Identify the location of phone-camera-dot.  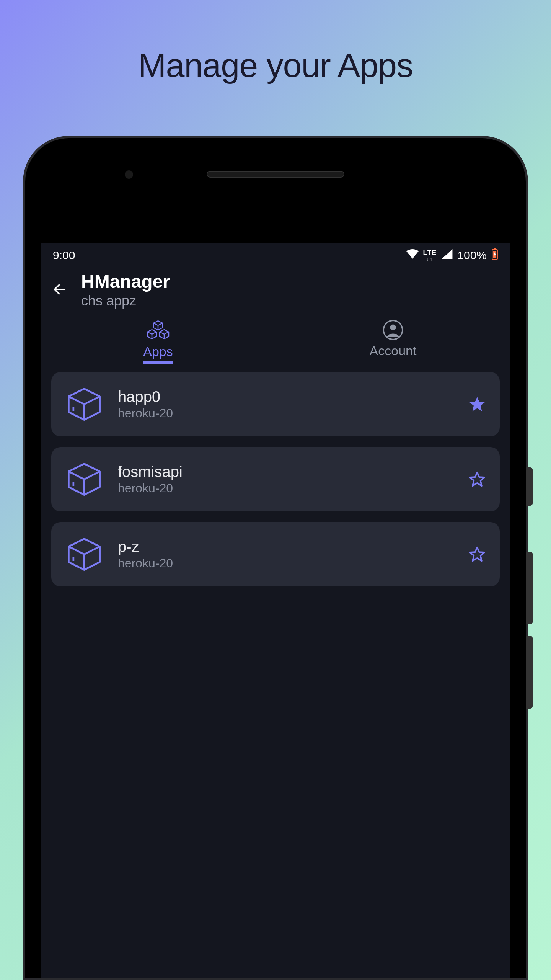
(129, 175).